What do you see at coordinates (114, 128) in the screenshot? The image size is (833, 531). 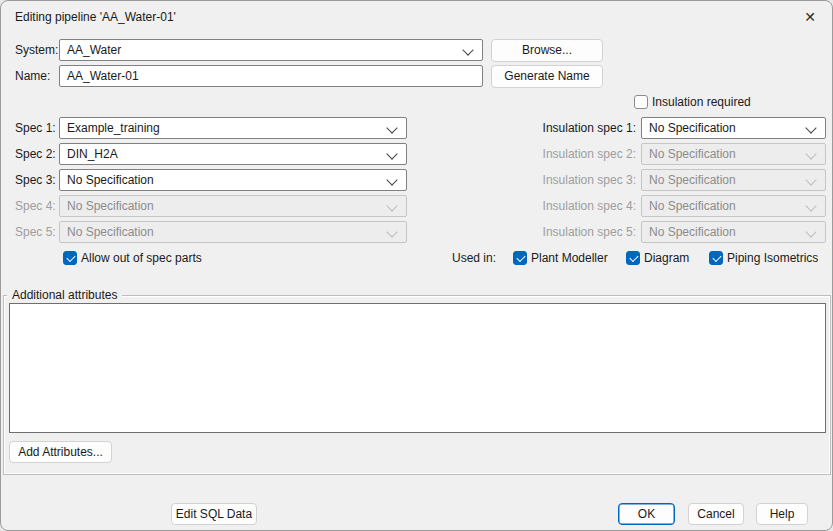 I see `spec1-value: Example_training` at bounding box center [114, 128].